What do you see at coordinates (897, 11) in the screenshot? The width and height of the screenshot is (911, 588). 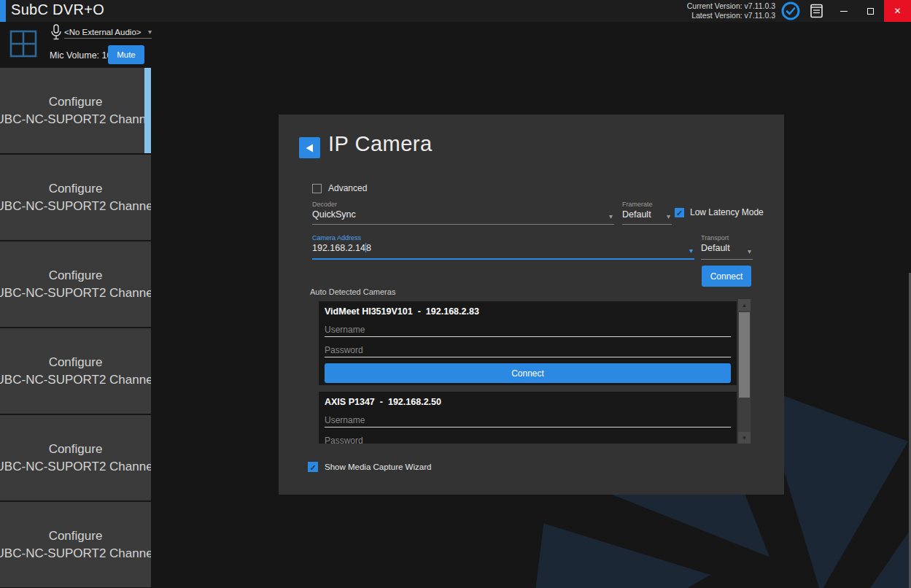 I see `close-button: ✕` at bounding box center [897, 11].